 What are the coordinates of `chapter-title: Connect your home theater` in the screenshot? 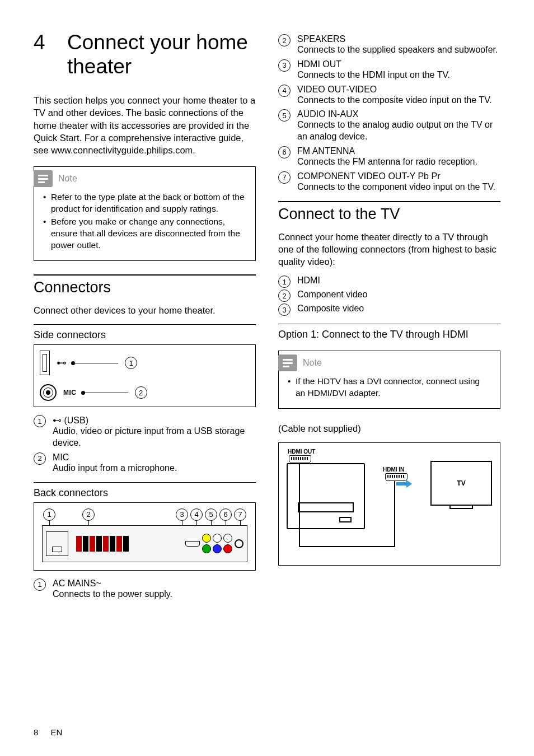 It's located at (161, 55).